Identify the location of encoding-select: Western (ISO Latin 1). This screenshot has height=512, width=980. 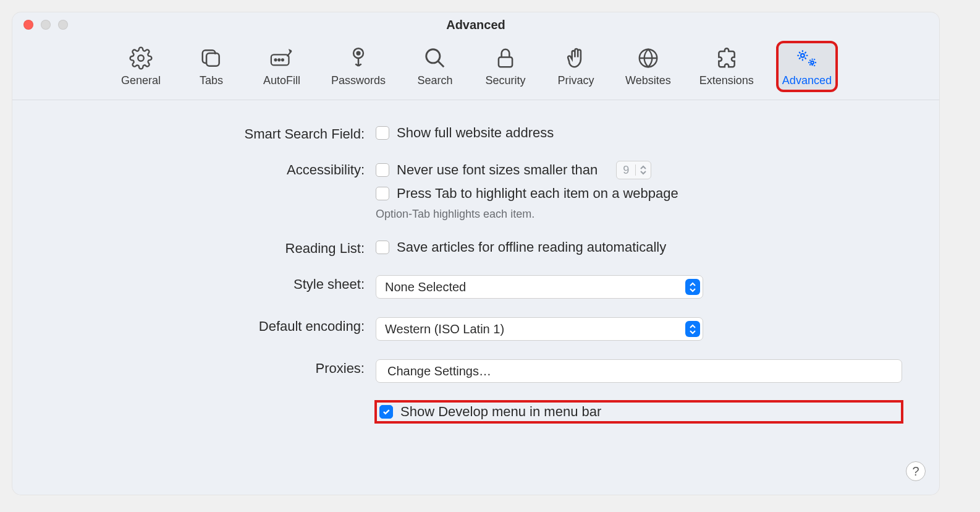
(539, 329).